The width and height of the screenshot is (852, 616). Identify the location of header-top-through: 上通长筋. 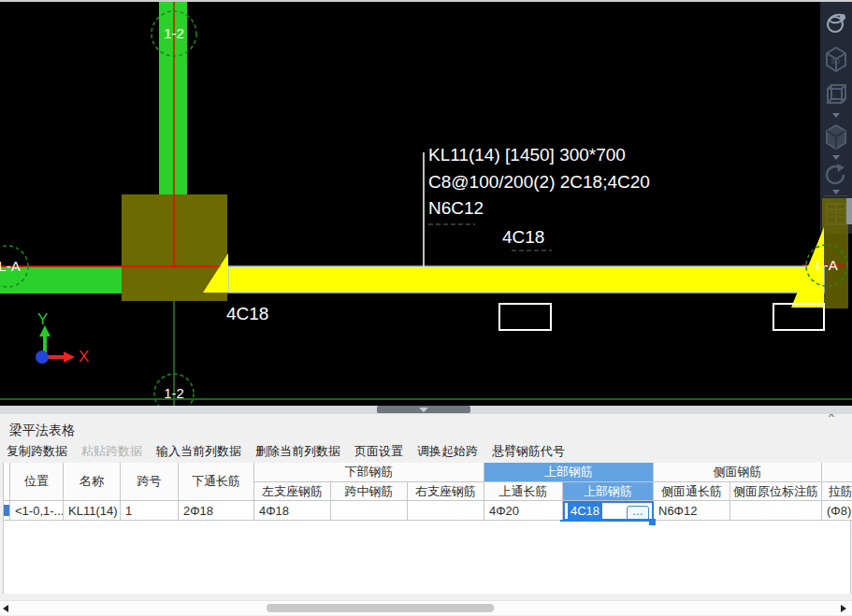
(524, 492).